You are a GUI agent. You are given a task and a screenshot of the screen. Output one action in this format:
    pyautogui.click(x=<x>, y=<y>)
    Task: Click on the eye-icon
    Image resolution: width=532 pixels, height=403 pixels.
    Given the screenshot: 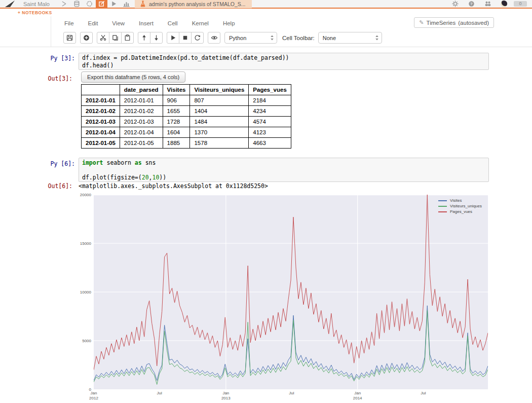 What is the action you would take?
    pyautogui.click(x=214, y=38)
    